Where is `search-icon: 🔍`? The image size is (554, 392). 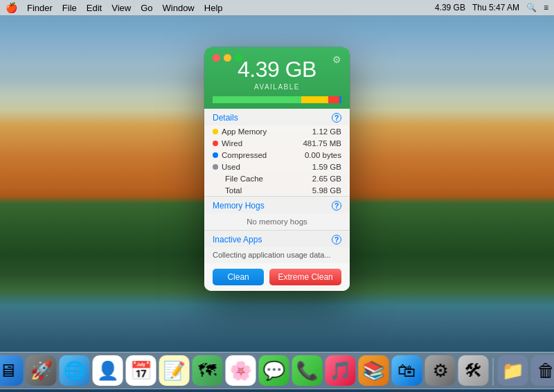
search-icon: 🔍 is located at coordinates (532, 8).